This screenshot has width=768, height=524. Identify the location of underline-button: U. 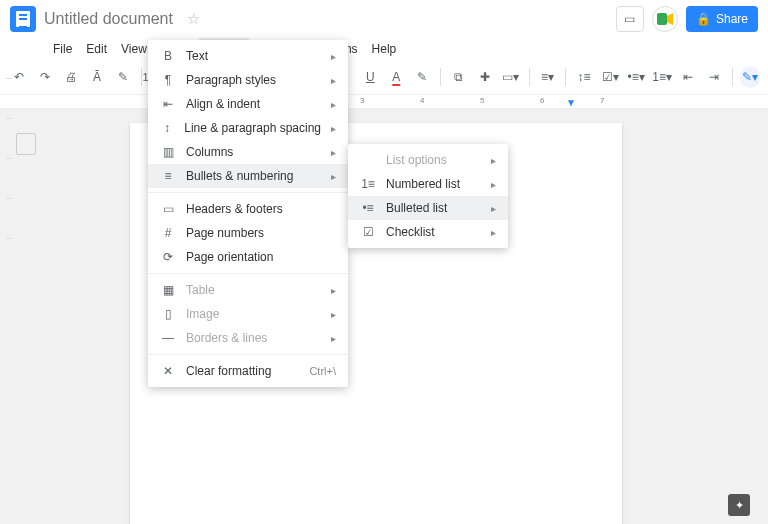
(370, 77).